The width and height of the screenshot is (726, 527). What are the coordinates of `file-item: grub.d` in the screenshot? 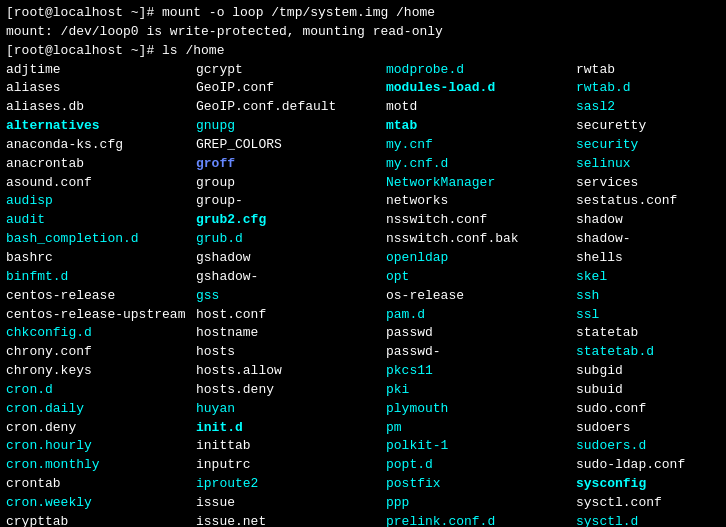 It's located at (291, 240).